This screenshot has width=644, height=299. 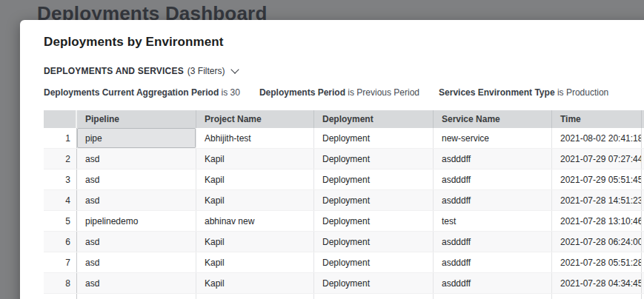 What do you see at coordinates (61, 179) in the screenshot?
I see `row-number: 3` at bounding box center [61, 179].